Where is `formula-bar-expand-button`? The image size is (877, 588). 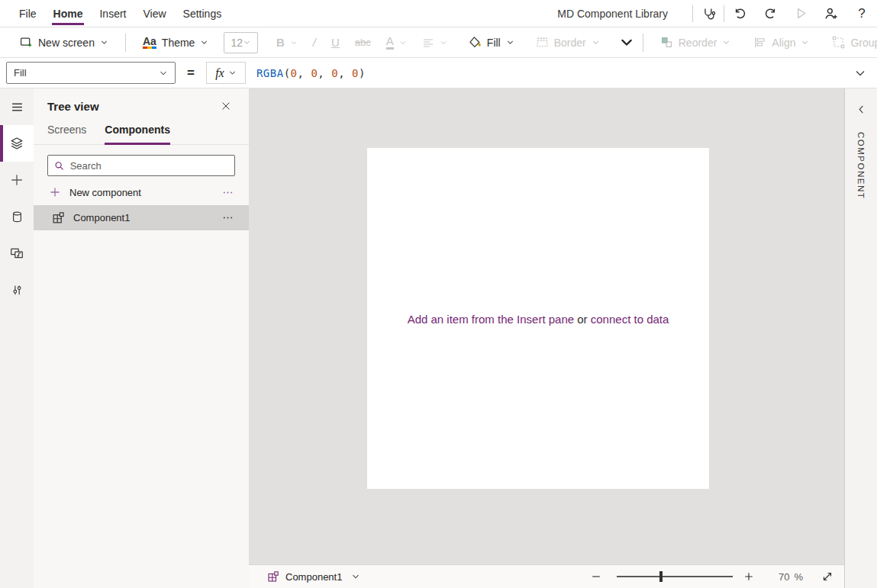 formula-bar-expand-button is located at coordinates (860, 73).